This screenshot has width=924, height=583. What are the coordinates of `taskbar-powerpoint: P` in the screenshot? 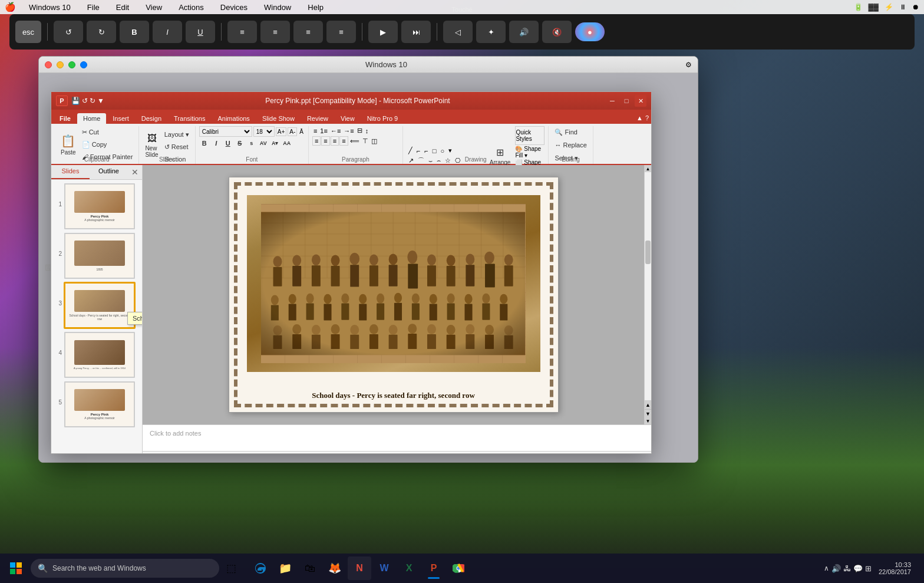 It's located at (434, 568).